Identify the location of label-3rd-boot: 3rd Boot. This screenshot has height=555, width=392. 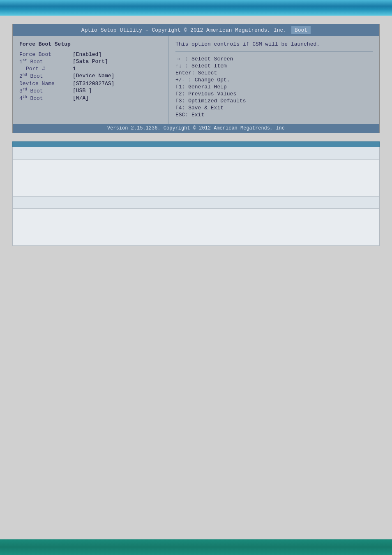
(46, 91).